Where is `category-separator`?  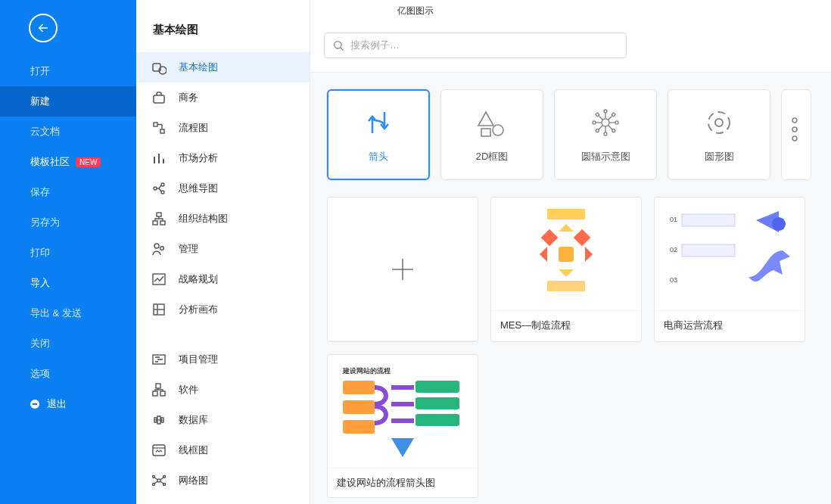 category-separator is located at coordinates (223, 334).